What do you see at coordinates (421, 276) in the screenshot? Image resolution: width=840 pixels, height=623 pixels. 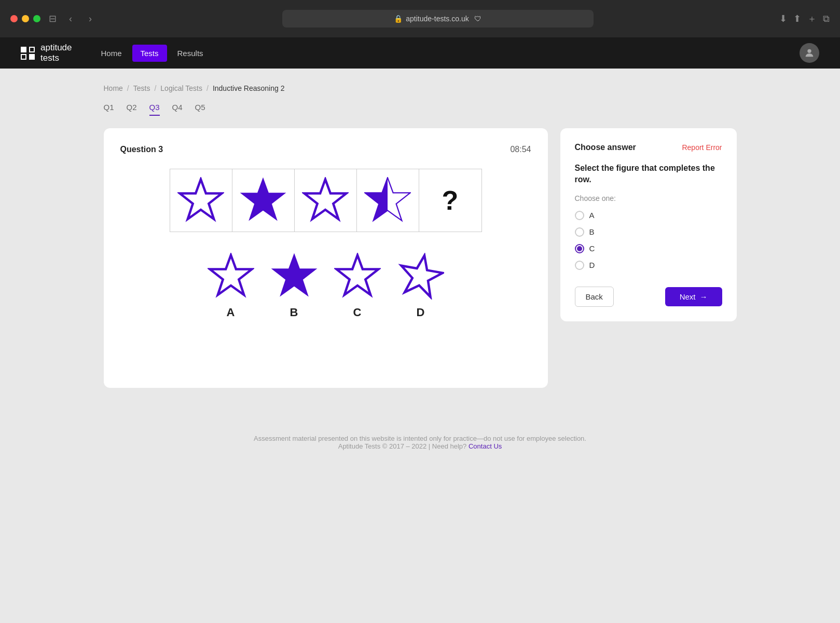 I see `star-d-icon` at bounding box center [421, 276].